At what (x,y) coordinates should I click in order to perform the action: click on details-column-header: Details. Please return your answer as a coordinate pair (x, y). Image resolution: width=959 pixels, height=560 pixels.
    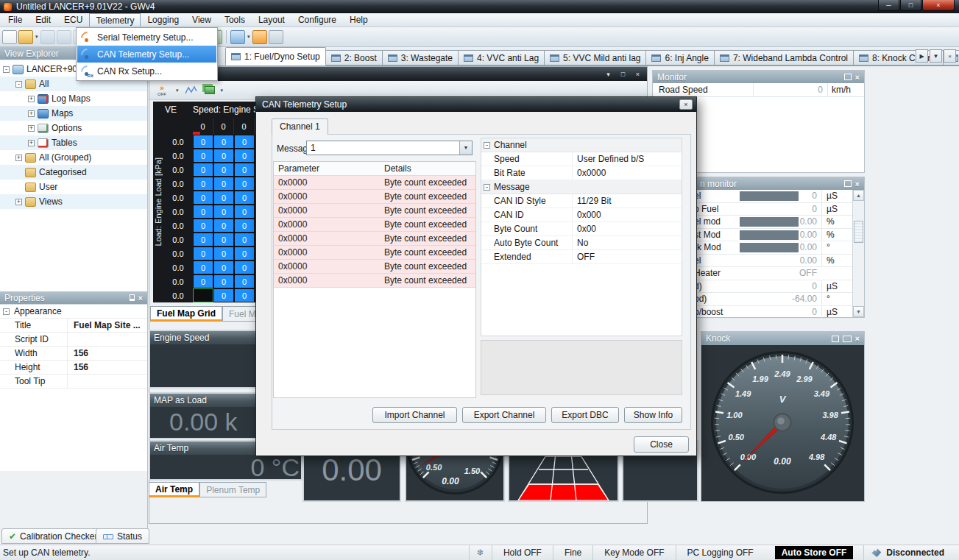
    Looking at the image, I should click on (397, 169).